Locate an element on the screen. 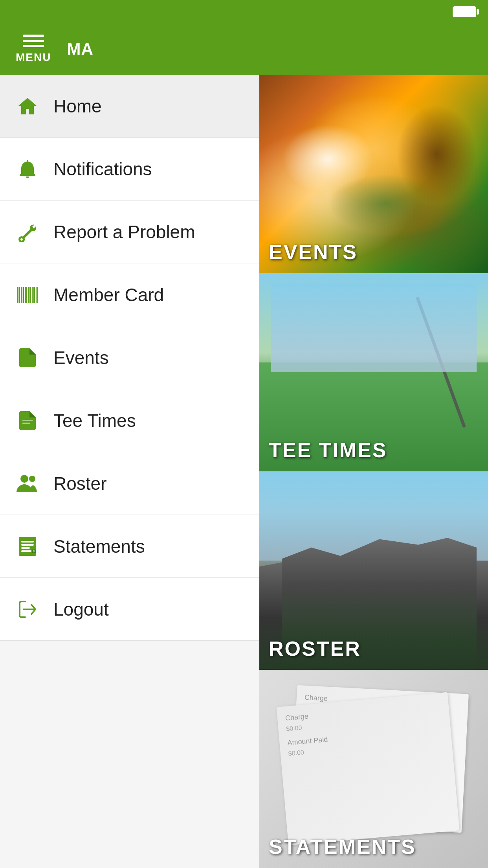  sidebar-item-logout-label: Logout is located at coordinates (81, 609).